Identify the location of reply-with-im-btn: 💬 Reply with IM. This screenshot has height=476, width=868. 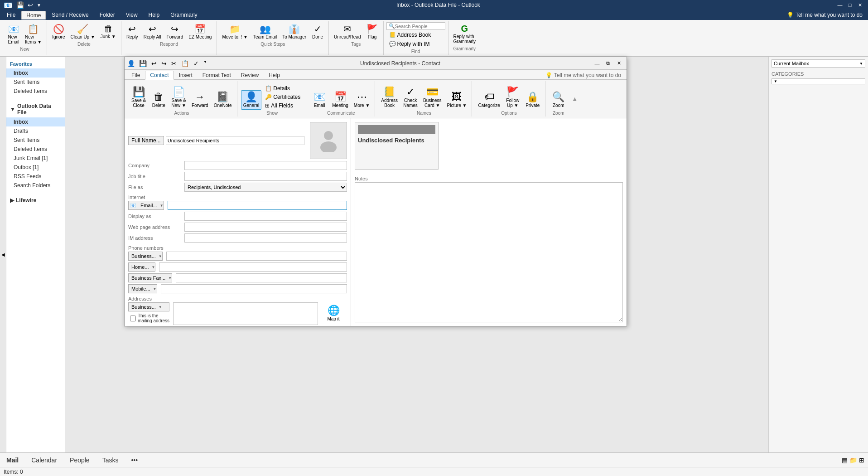
(416, 44).